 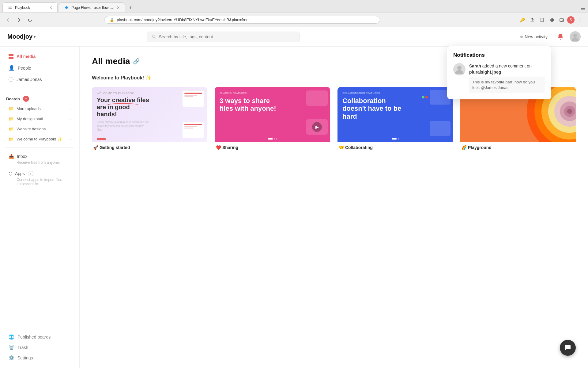 I want to click on card-text-sharing: Sharing, so click(x=230, y=148).